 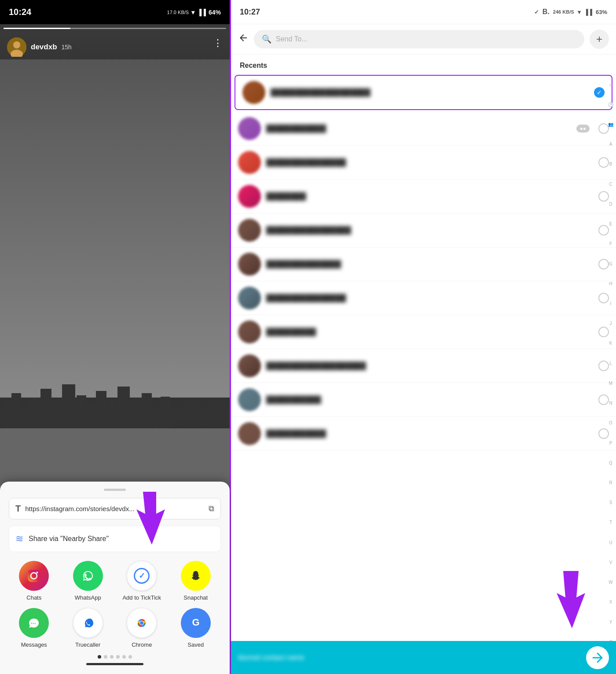 I want to click on battery-right: 63%, so click(x=601, y=12).